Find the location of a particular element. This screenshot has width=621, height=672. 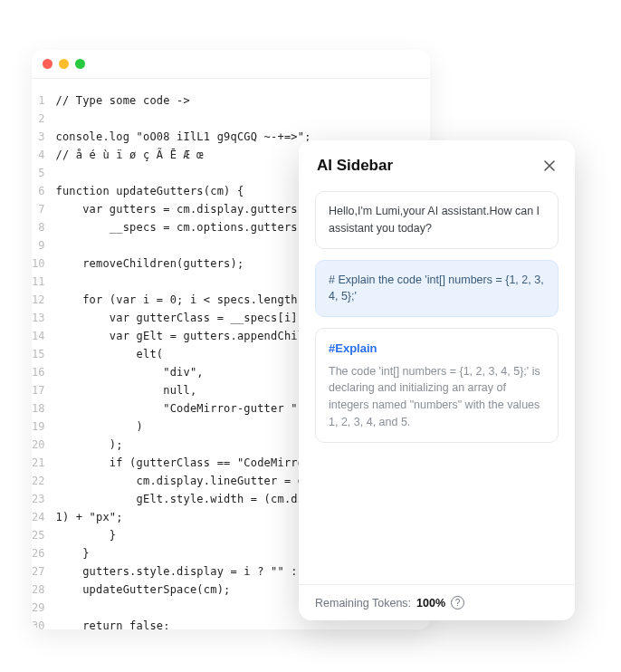

minimize-window-icon is located at coordinates (63, 63).